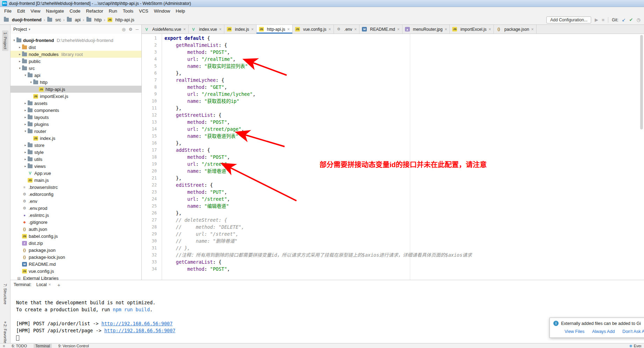 Image resolution: width=644 pixels, height=348 pixels. I want to click on tree-item: ▾router, so click(76, 131).